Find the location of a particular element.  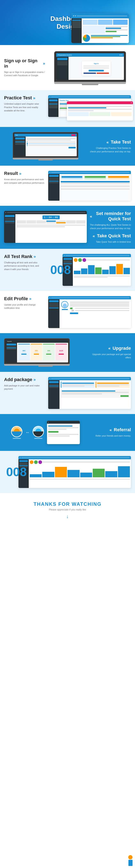

package-text: Add package » Add package in your cart a… is located at coordinates (25, 384).